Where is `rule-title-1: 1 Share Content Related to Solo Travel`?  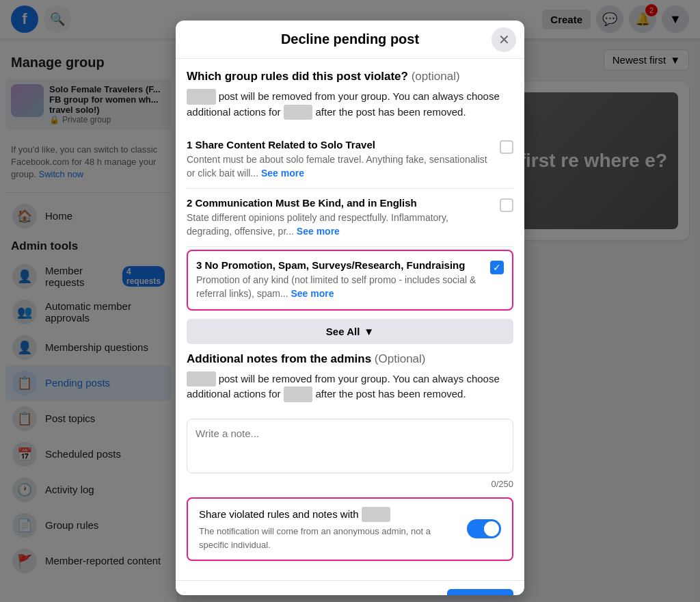
rule-title-1: 1 Share Content Related to Solo Travel is located at coordinates (339, 145).